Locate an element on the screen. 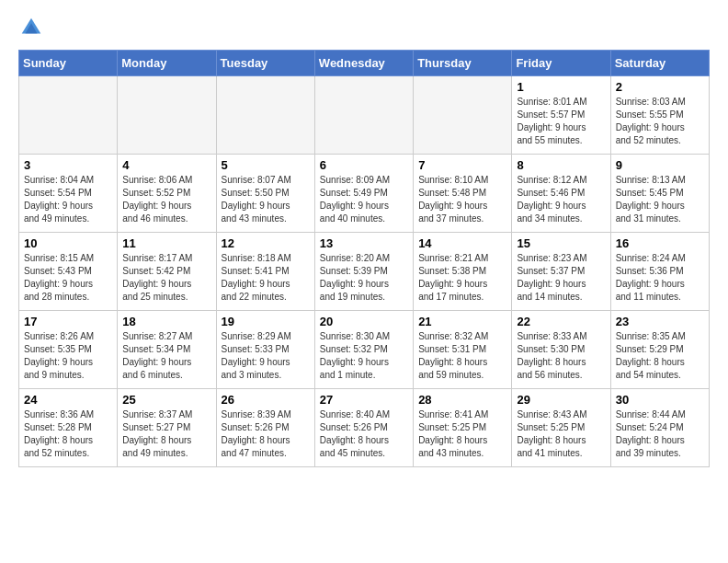  calendar-cell: 3Sunrise: 8:04 AM Sunset: 5:54 PM Daylig… is located at coordinates (68, 193).